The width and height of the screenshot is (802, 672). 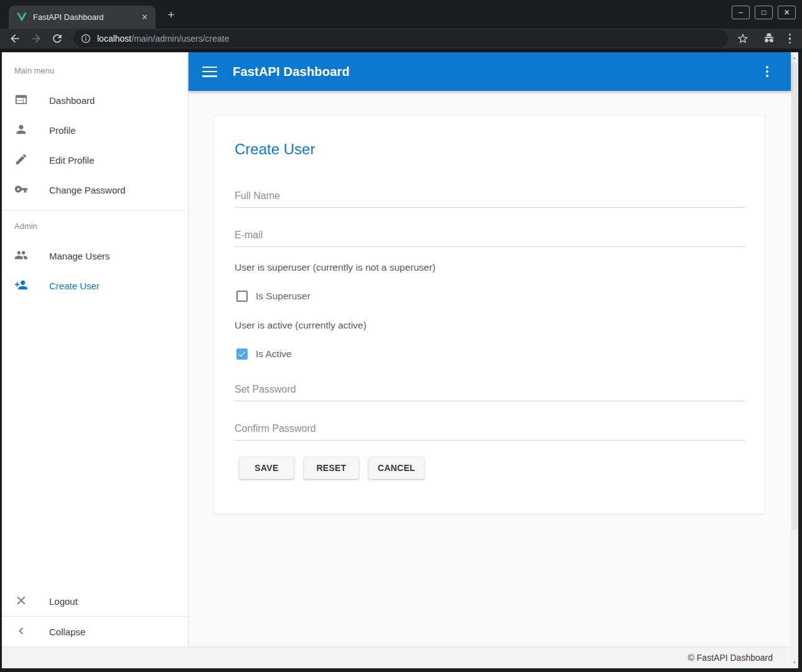 What do you see at coordinates (490, 199) in the screenshot?
I see `full-name-field-wrap` at bounding box center [490, 199].